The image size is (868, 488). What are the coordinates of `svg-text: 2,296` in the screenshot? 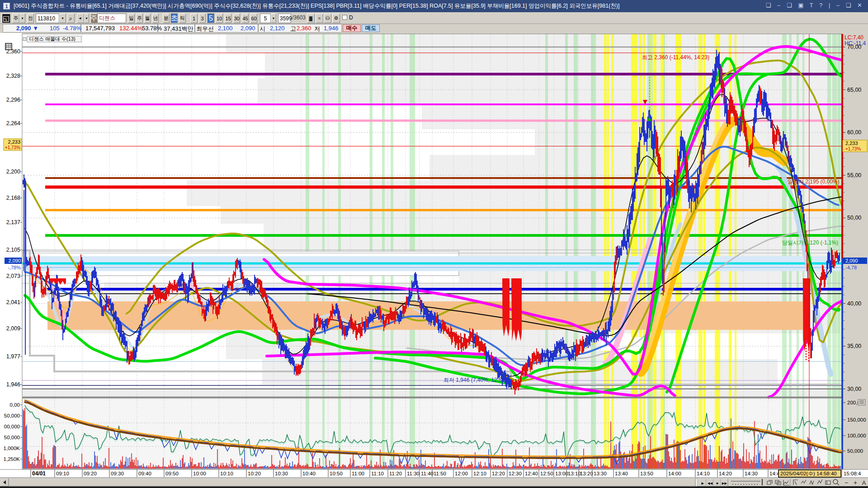 It's located at (14, 100).